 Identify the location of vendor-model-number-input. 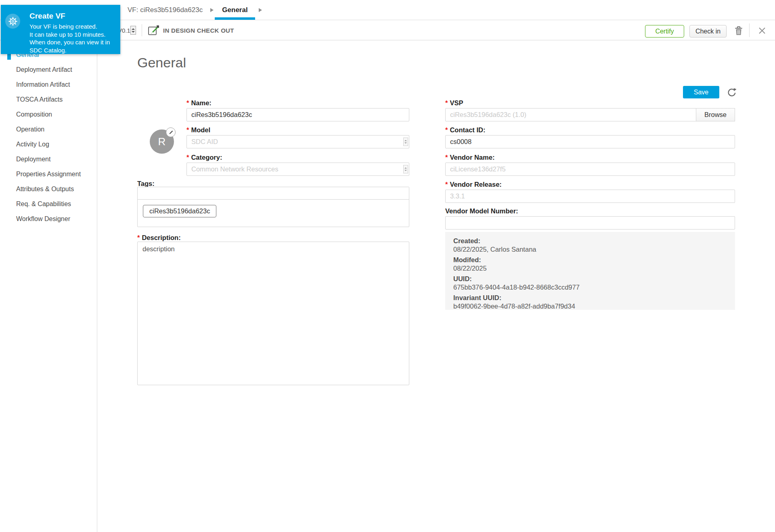
(590, 223).